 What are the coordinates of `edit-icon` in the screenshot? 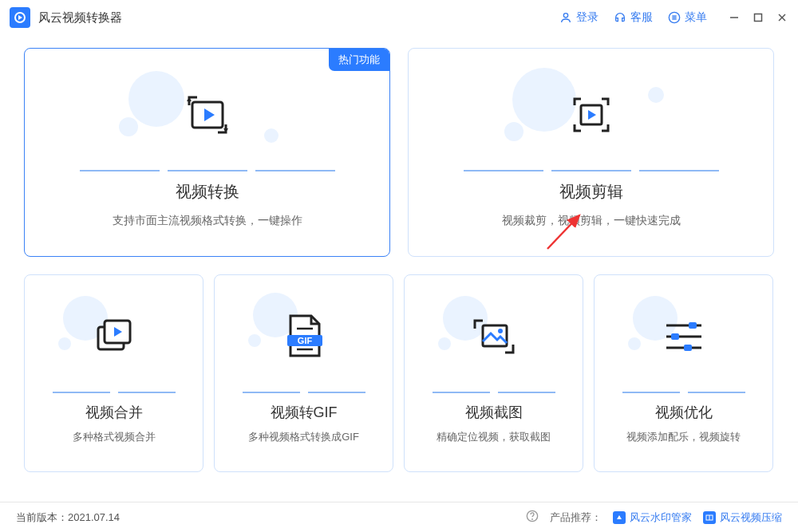 It's located at (591, 115).